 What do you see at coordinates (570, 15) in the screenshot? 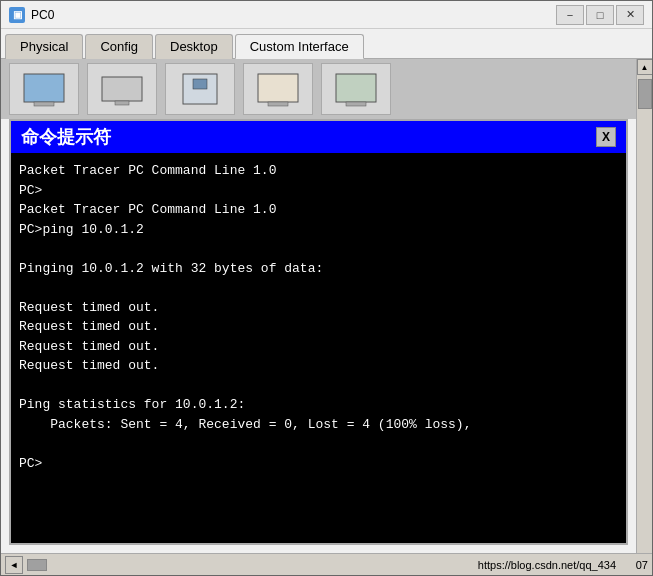
I see `minimize-button: −` at bounding box center [570, 15].